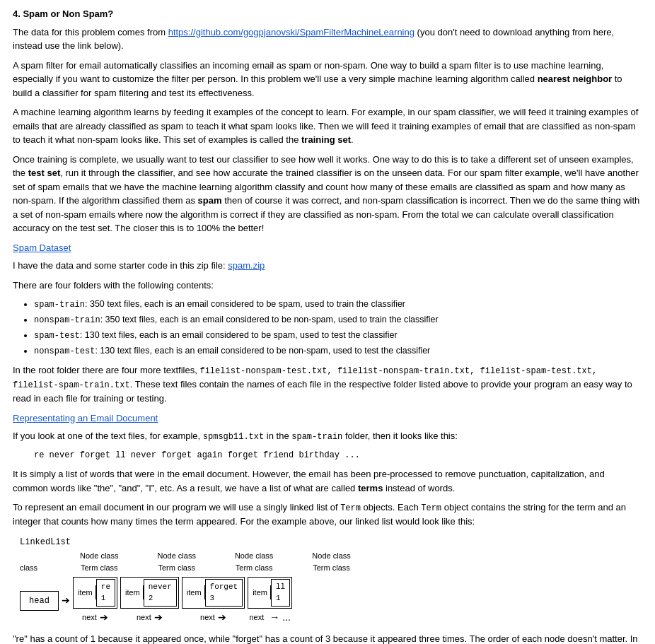 The height and width of the screenshot is (644, 655). I want to click on paragraph-5: I have the data and some starter code in…, so click(328, 266).